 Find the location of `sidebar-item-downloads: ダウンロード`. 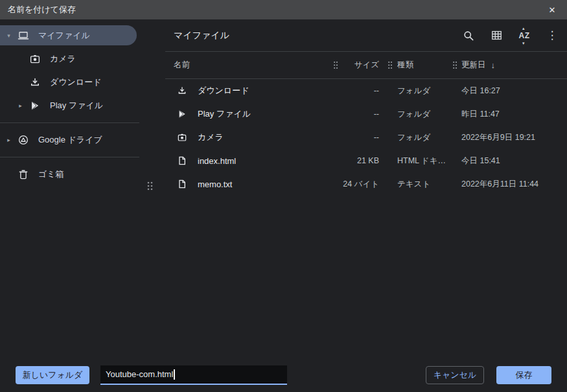

sidebar-item-downloads: ダウンロード is located at coordinates (83, 82).